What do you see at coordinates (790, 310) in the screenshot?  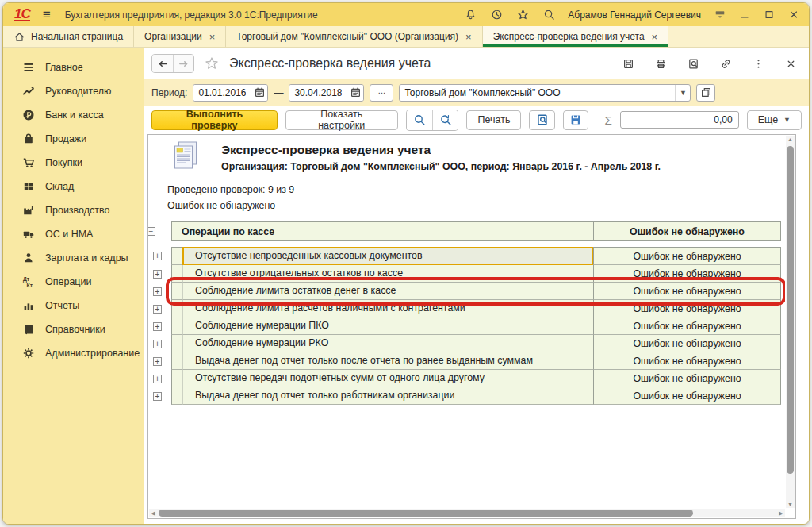 I see `vertical-scroll-thumb` at bounding box center [790, 310].